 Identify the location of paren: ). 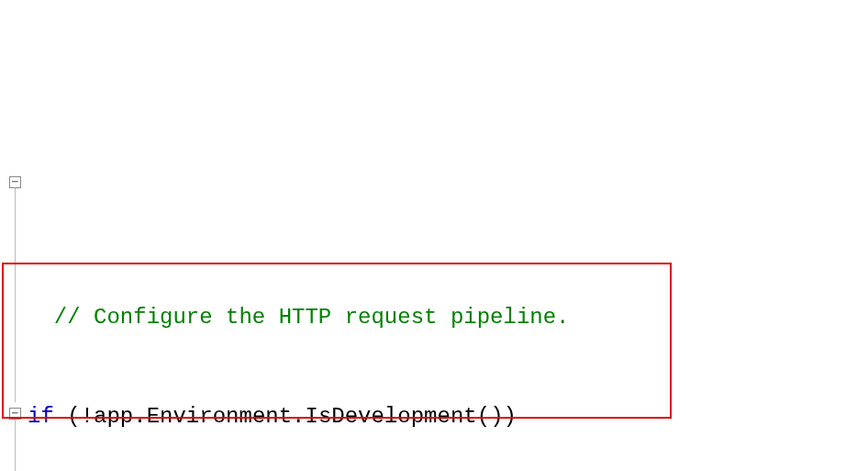
(510, 417).